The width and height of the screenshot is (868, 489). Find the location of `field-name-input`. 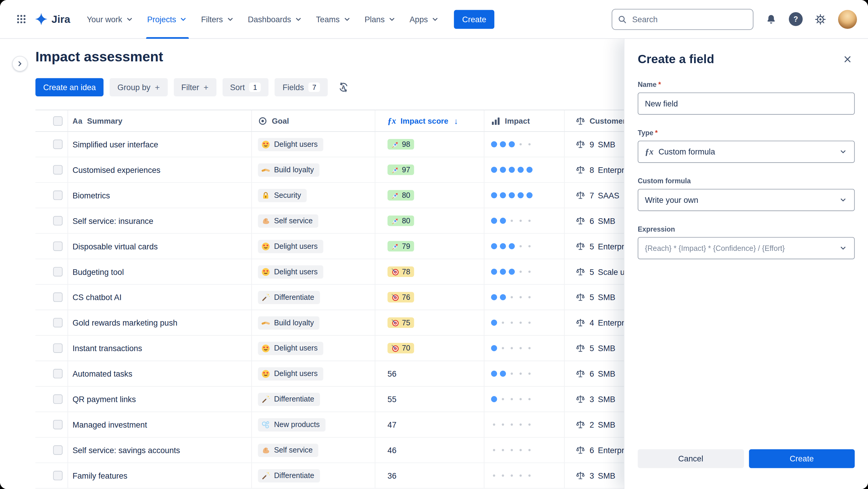

field-name-input is located at coordinates (746, 104).